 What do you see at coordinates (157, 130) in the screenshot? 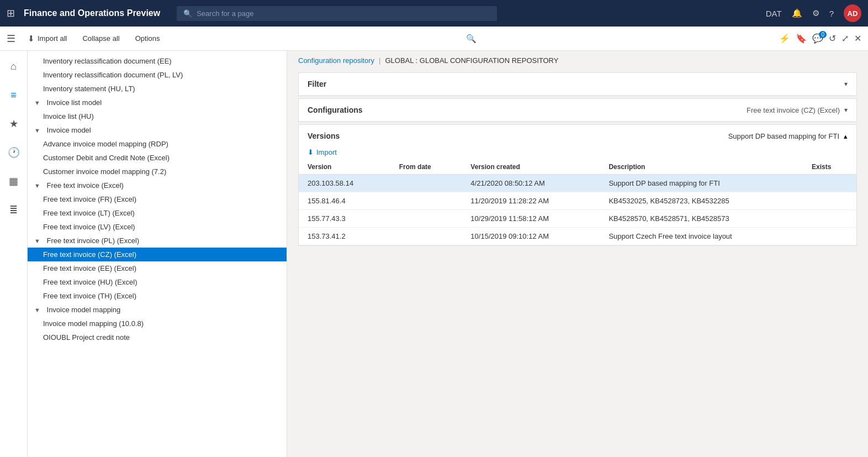
I see `tree-group-5: ▼ Invoice model` at bounding box center [157, 130].